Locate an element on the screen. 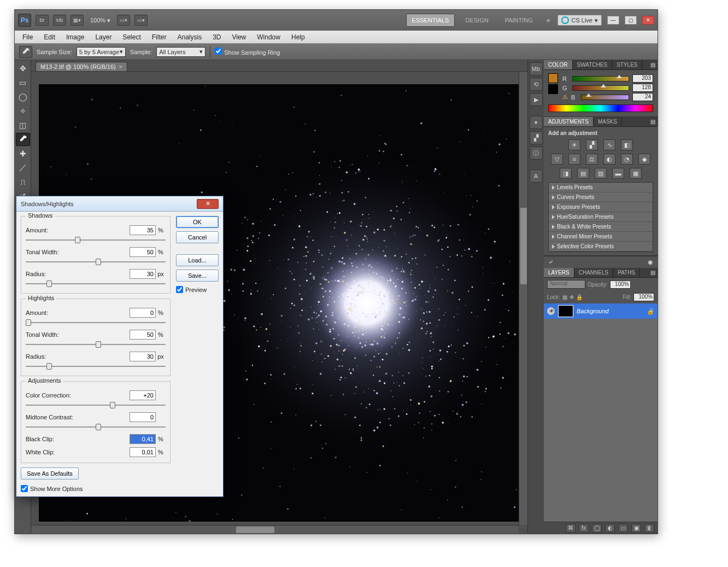 Image resolution: width=728 pixels, height=567 pixels. stamp-tool: ⎍ is located at coordinates (23, 182).